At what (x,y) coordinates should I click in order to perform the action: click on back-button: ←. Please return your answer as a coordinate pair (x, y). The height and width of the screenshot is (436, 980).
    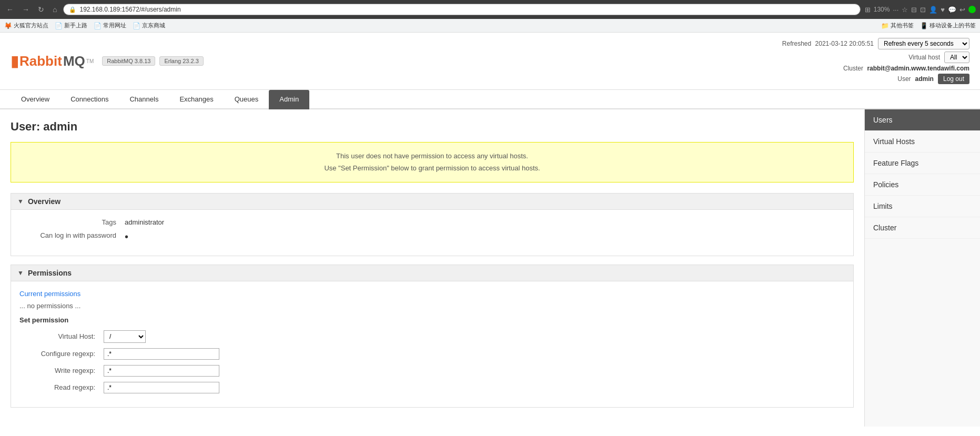
    Looking at the image, I should click on (10, 9).